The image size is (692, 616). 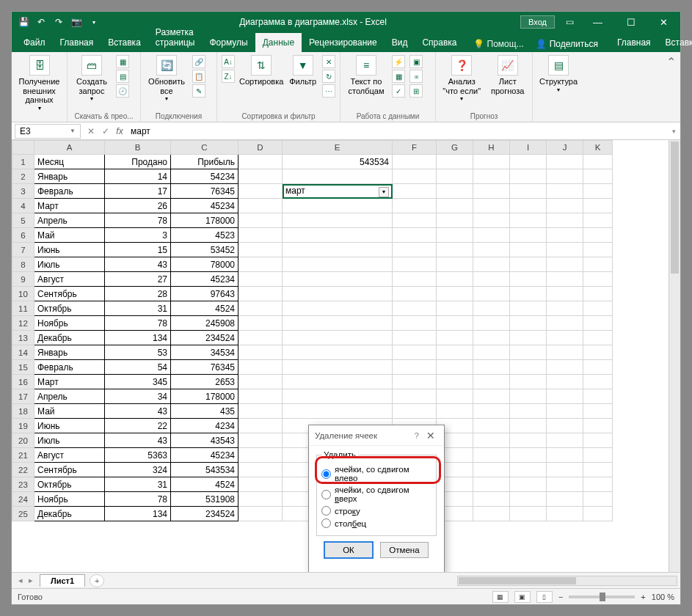 What do you see at coordinates (338, 162) in the screenshot?
I see `cell: 543534` at bounding box center [338, 162].